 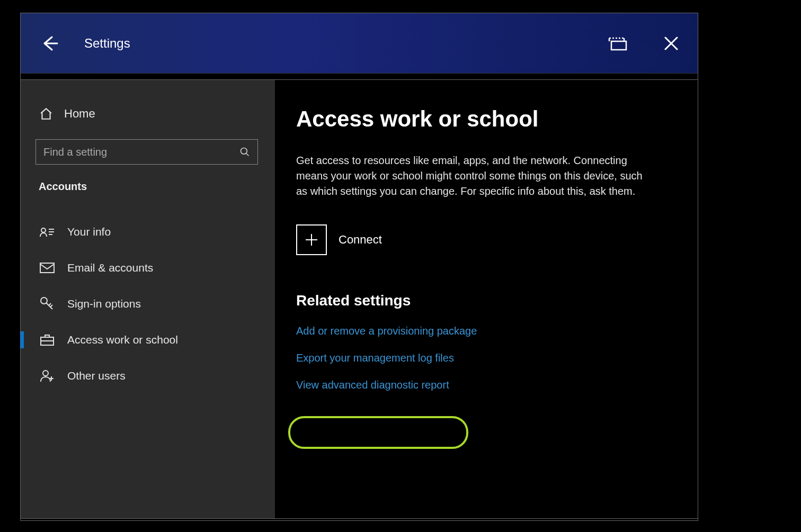 I want to click on plus-icon, so click(x=312, y=240).